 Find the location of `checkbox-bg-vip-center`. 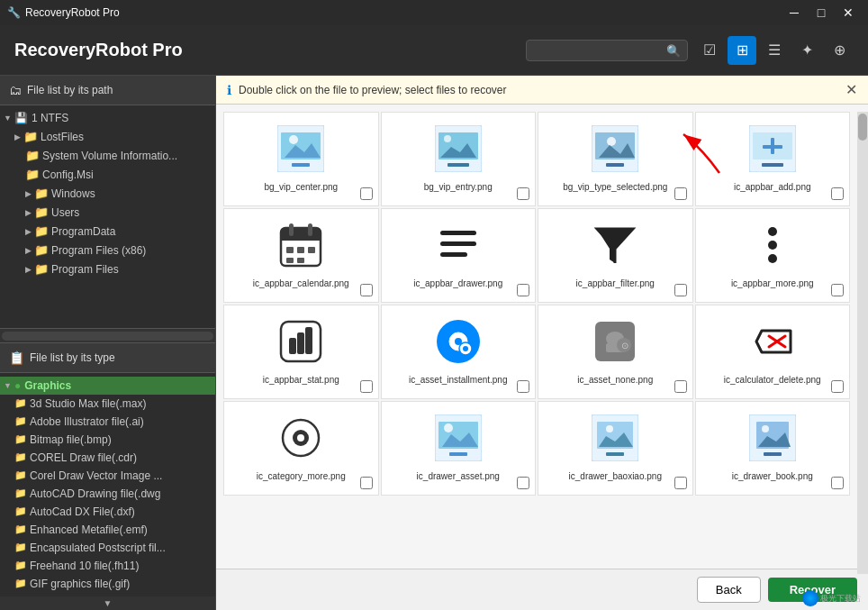

checkbox-bg-vip-center is located at coordinates (366, 194).